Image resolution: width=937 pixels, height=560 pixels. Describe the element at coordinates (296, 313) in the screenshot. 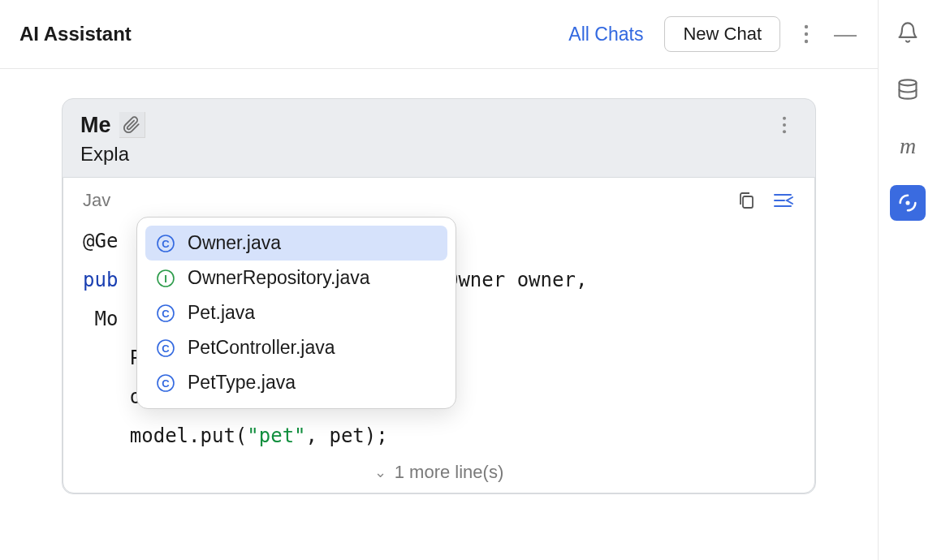

I see `popup-item-pet-java: C Pet.java` at that location.